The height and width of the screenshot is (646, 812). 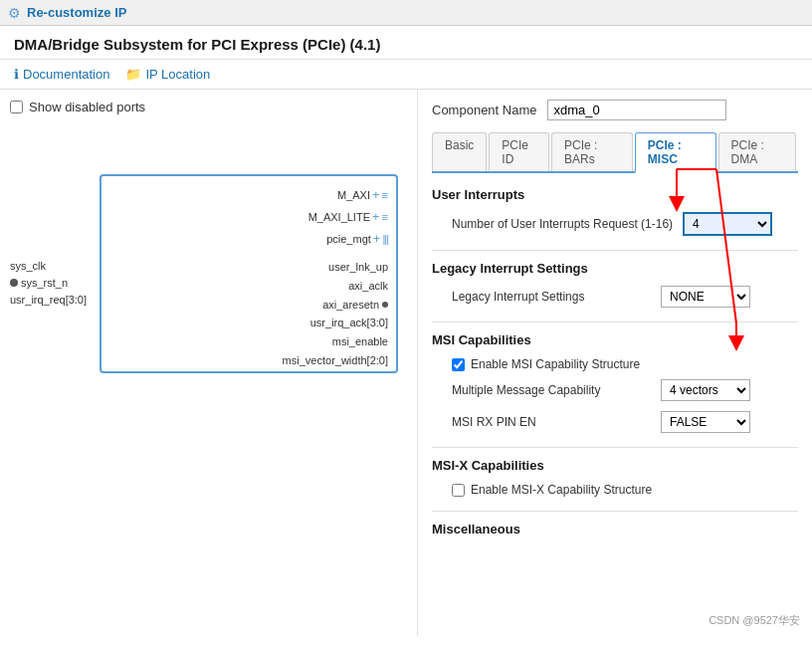 What do you see at coordinates (625, 297) in the screenshot?
I see `legacy-interrupt-row: Legacy Interrupt Settings NONE INTx` at bounding box center [625, 297].